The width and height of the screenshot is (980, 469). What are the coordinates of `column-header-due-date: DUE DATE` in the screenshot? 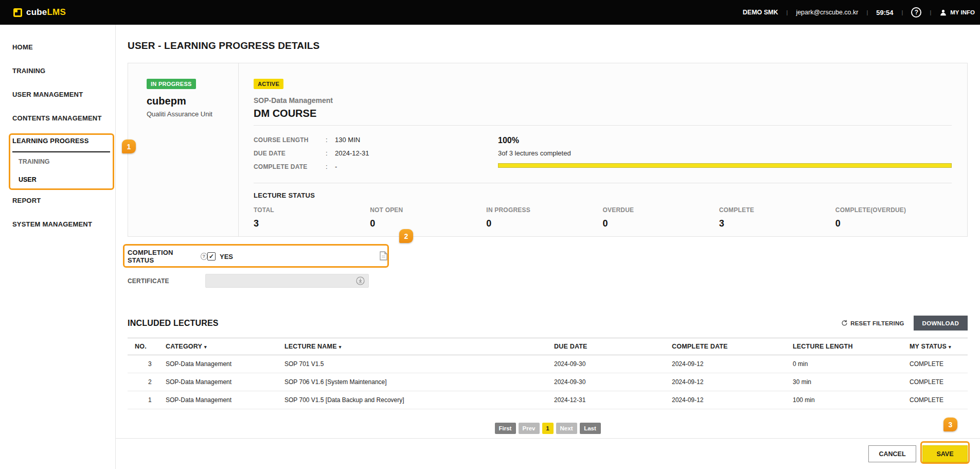 It's located at (613, 347).